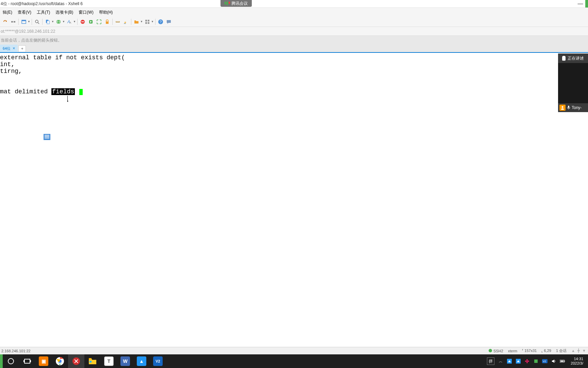  I want to click on meeting-panel: 正在讲述 Tony-, so click(573, 83).